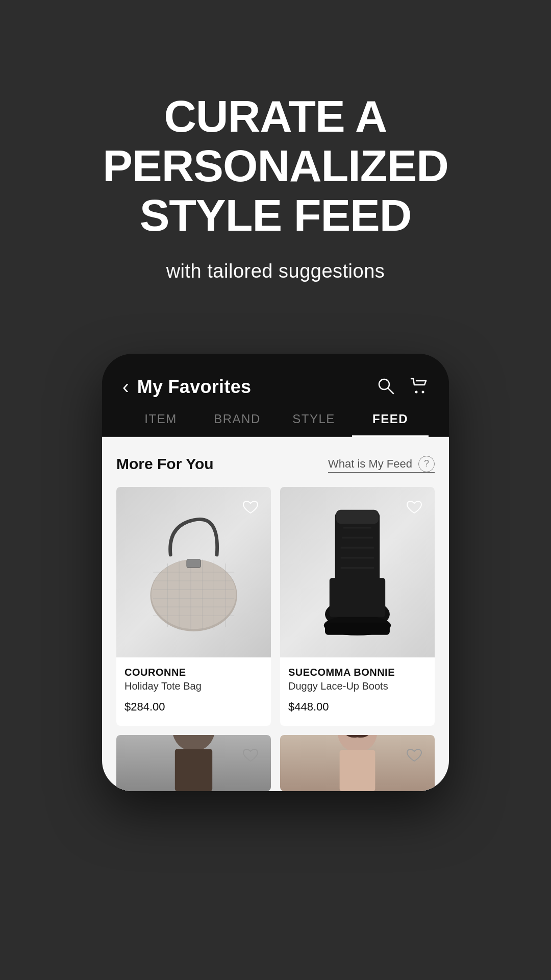 Image resolution: width=551 pixels, height=980 pixels. Describe the element at coordinates (427, 464) in the screenshot. I see `question-badge: ?` at that location.